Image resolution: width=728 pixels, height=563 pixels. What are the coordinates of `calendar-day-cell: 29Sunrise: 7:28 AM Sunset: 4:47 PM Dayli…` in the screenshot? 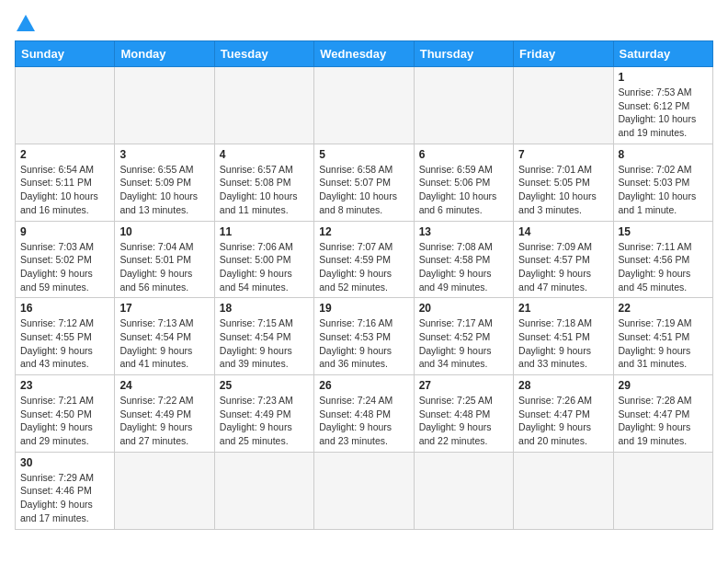 It's located at (663, 414).